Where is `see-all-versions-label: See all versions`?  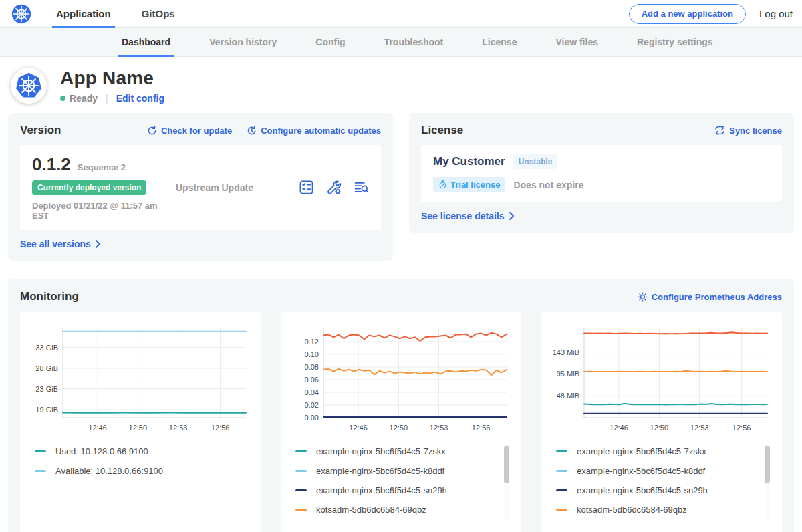
see-all-versions-label: See all versions is located at coordinates (55, 244).